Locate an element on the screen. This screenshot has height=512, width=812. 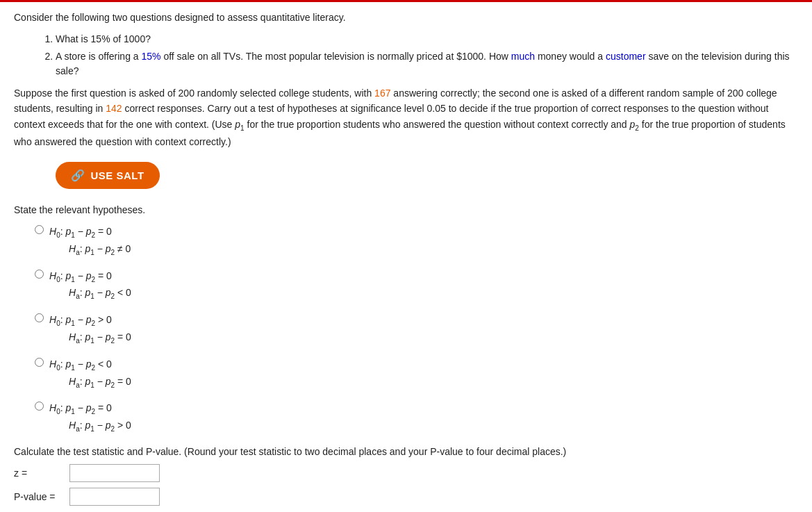
hypothesis-block-1: H0: p1 − p2 = 0 Ha: p1 − p2 ≠ 0 is located at coordinates (417, 241).